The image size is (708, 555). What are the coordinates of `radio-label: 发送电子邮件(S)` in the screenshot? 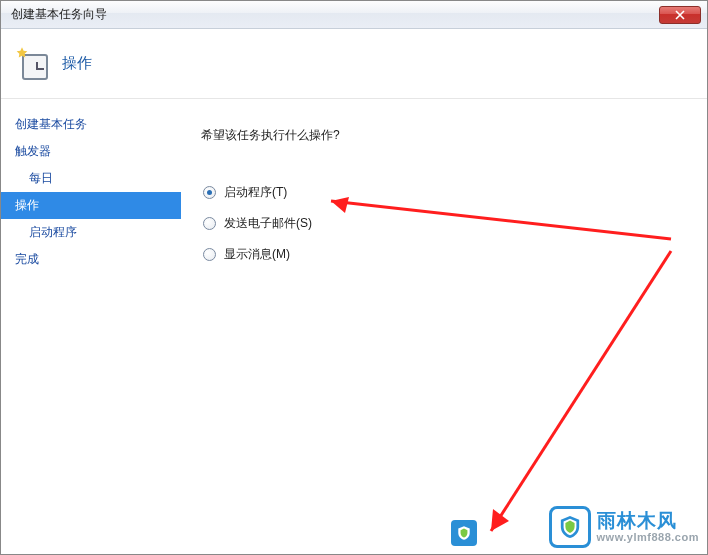 It's located at (268, 224).